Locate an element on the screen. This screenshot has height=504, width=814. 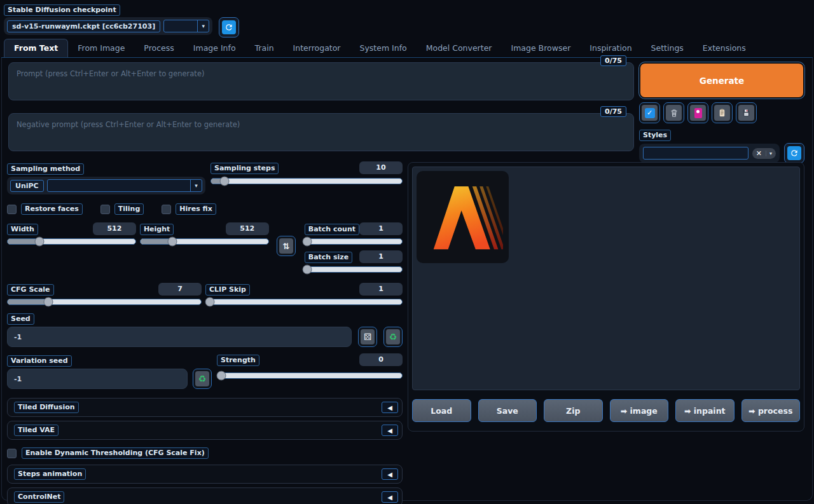
clear-icon: ✕ is located at coordinates (759, 154).